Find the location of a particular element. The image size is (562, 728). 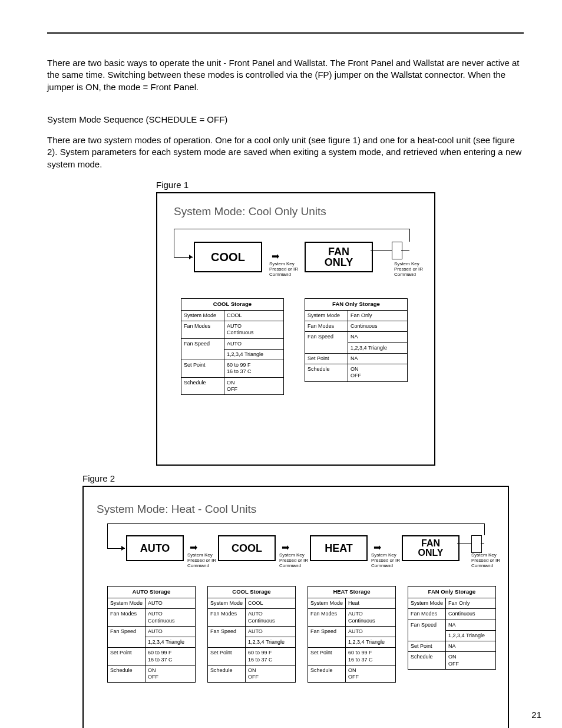

figure-2-label: Figure 2 is located at coordinates (303, 479).